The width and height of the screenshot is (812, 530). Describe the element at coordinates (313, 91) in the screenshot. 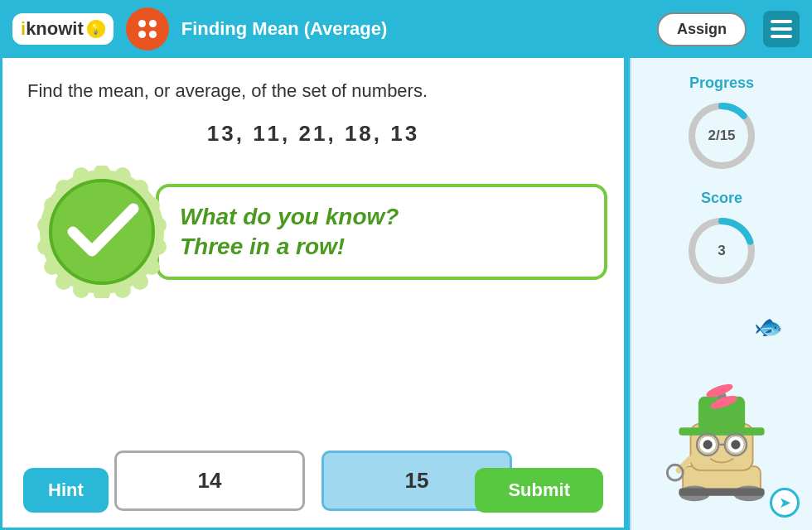

I see `question-instruction: Find the mean, or average, of the set of…` at that location.